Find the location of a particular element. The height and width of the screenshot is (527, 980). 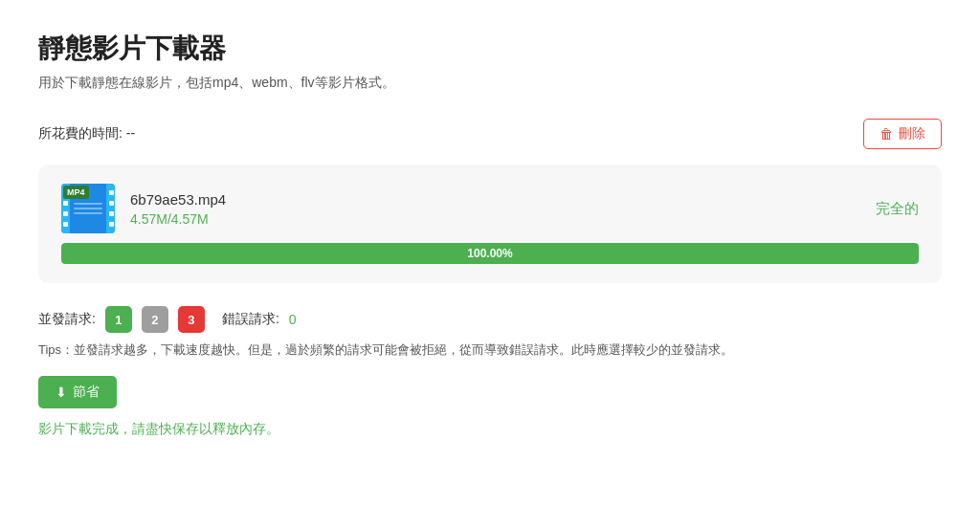

error-count: 0 is located at coordinates (293, 319).